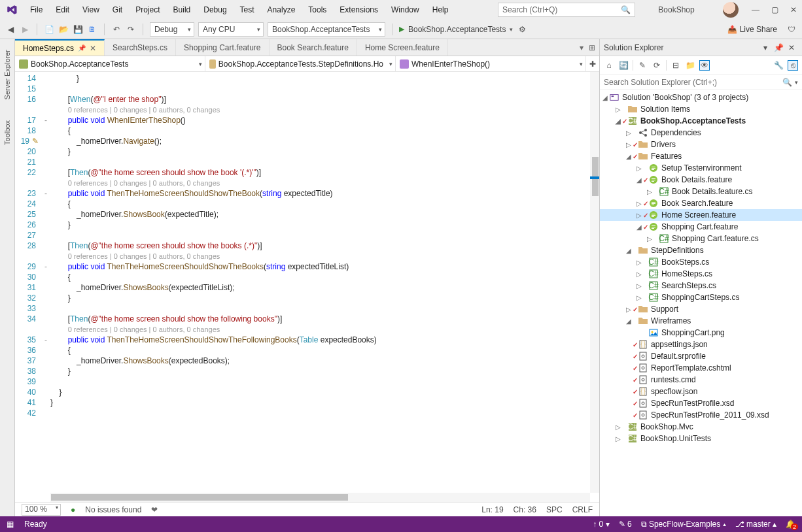 Image resolution: width=802 pixels, height=532 pixels. Describe the element at coordinates (756, 10) in the screenshot. I see `minimize-button: —` at that location.